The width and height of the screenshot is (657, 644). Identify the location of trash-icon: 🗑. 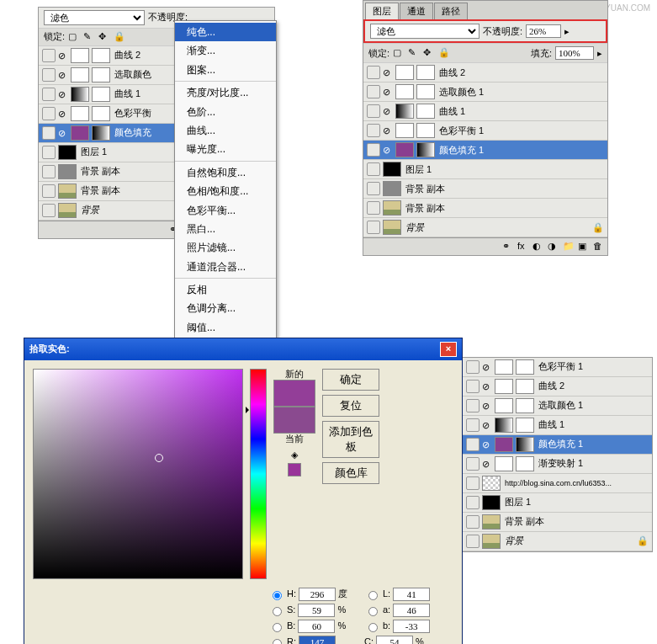
(599, 247).